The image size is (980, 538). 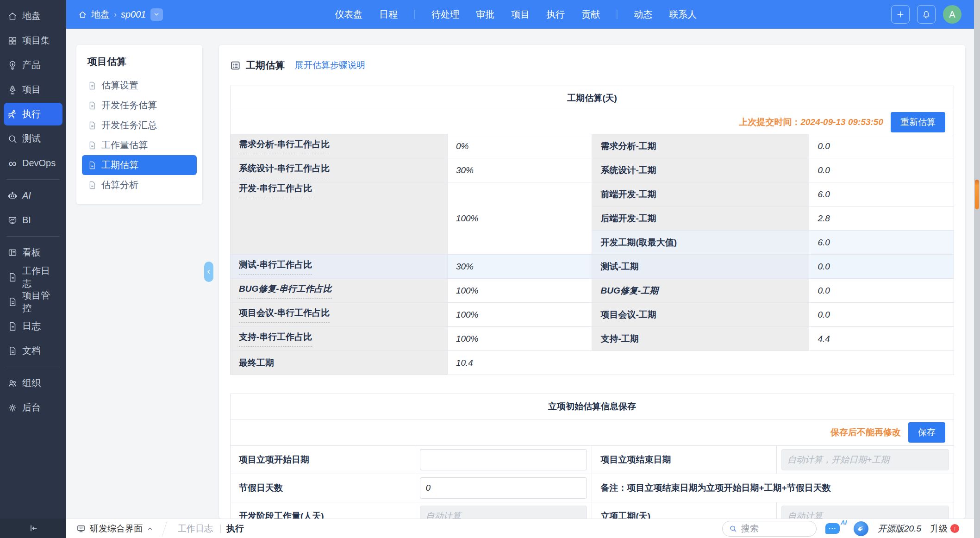 I want to click on sidebar-item-label: 产品, so click(x=31, y=65).